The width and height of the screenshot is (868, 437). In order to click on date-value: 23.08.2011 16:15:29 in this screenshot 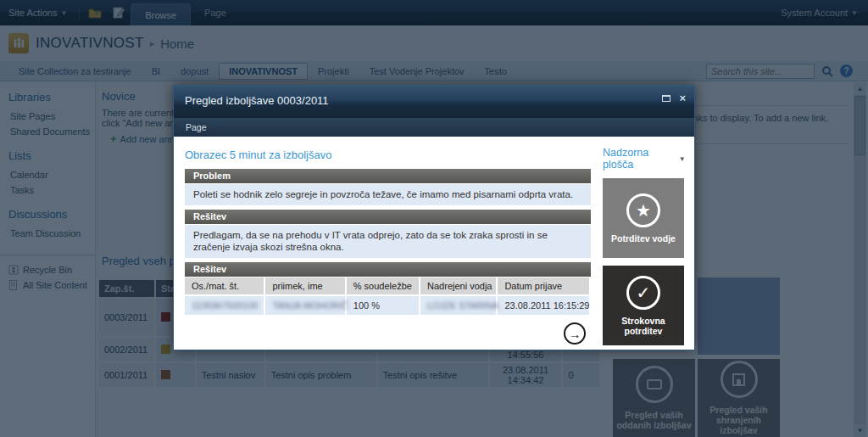, I will do `click(544, 305)`.